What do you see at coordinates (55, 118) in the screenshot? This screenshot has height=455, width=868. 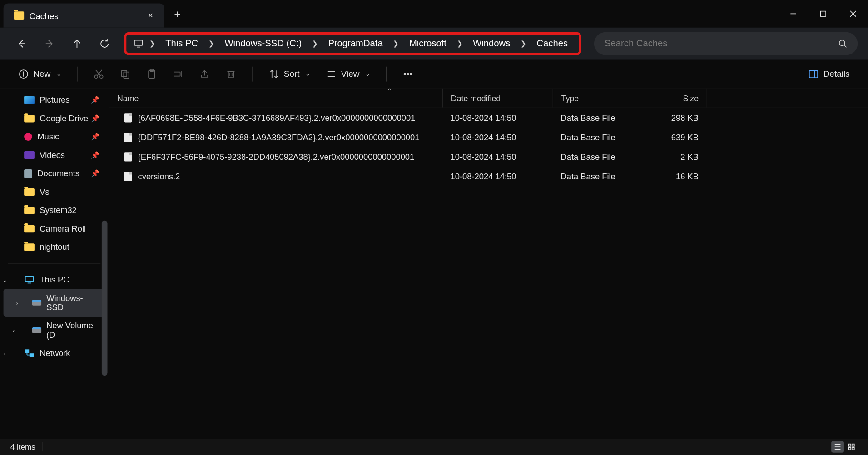 I see `sidebar-item: Google Drive 📌` at bounding box center [55, 118].